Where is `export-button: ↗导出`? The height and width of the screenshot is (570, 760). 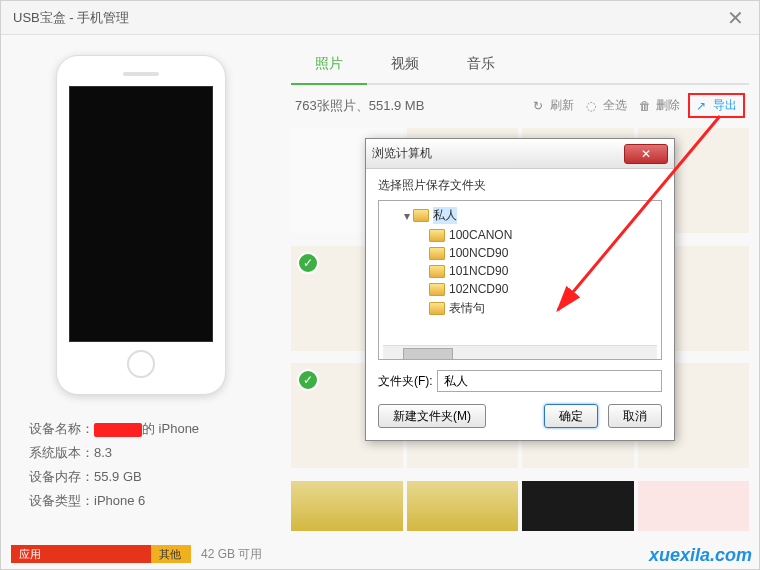 export-button: ↗导出 is located at coordinates (716, 106).